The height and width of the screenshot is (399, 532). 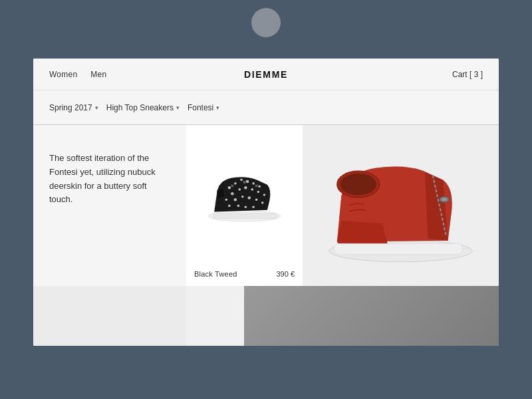 What do you see at coordinates (110, 180) in the screenshot?
I see `product-description: The softest iteration of the Fontesi yet…` at bounding box center [110, 180].